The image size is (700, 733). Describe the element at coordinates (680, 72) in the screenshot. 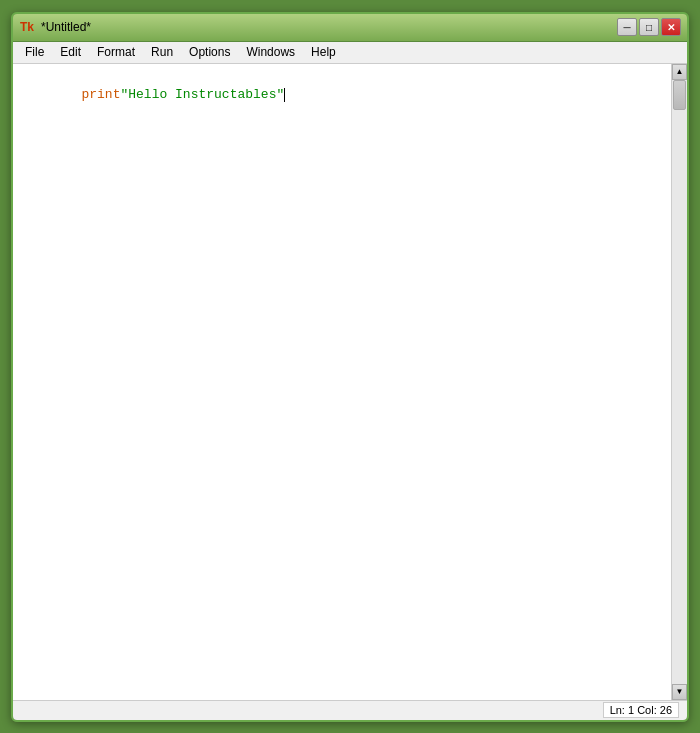

I see `scroll-up-button: ▲` at that location.